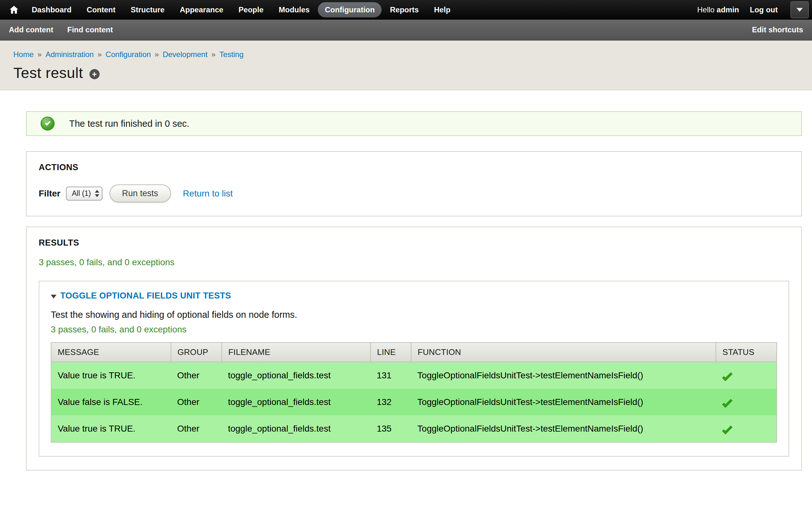  Describe the element at coordinates (404, 10) in the screenshot. I see `toolbar-item-reports: Reports` at that location.